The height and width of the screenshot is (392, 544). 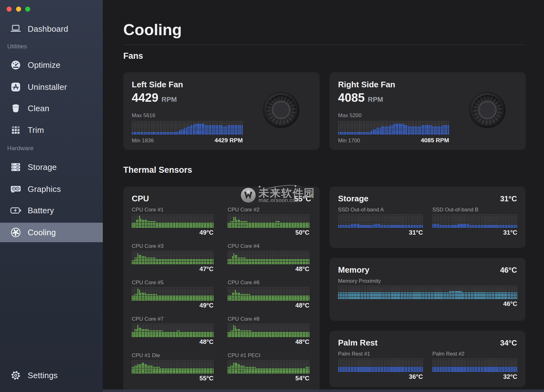 I want to click on sensor-cpu-1-die: CPU #1 Die55°C, so click(x=173, y=367).